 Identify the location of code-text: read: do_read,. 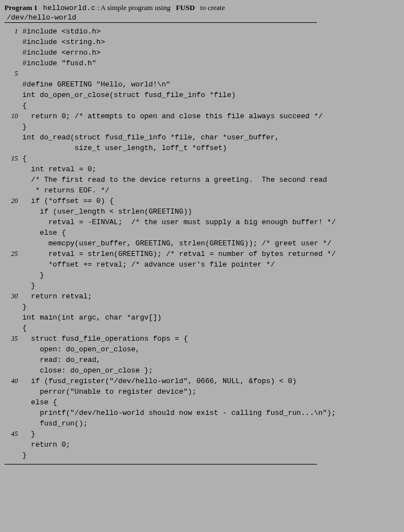
(211, 360).